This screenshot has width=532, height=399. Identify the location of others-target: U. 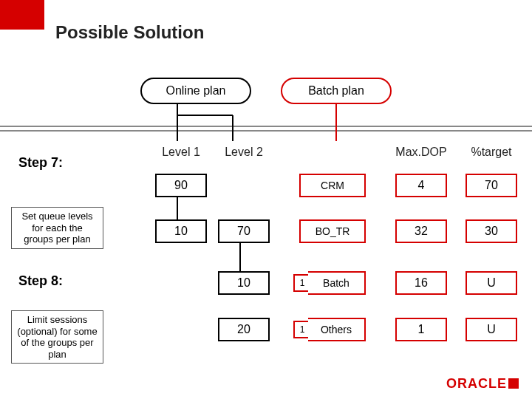
(491, 330).